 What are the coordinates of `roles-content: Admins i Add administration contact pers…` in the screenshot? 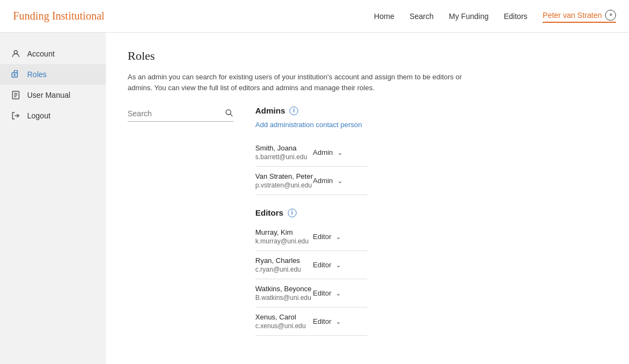 It's located at (311, 221).